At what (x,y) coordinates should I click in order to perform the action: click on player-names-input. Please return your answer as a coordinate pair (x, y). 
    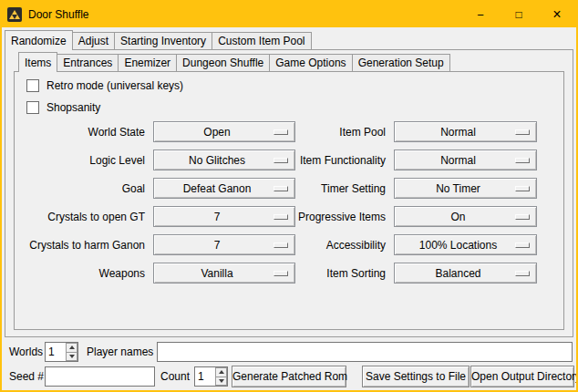
    Looking at the image, I should click on (365, 352).